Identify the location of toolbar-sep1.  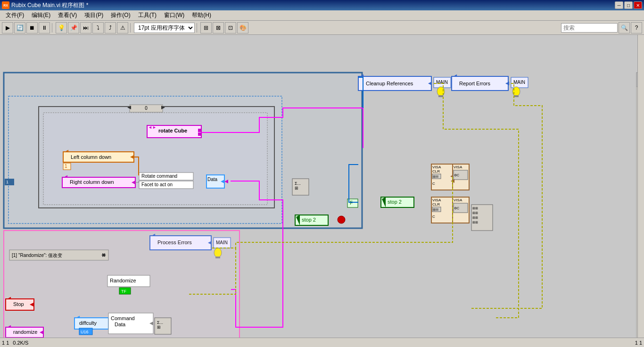
(53, 28).